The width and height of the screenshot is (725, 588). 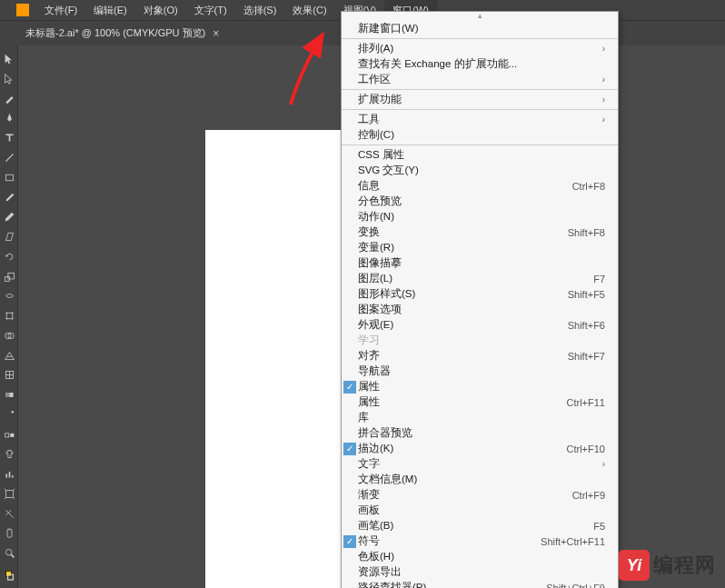 What do you see at coordinates (480, 49) in the screenshot?
I see `menu-item-排列a: 排列(A)›` at bounding box center [480, 49].